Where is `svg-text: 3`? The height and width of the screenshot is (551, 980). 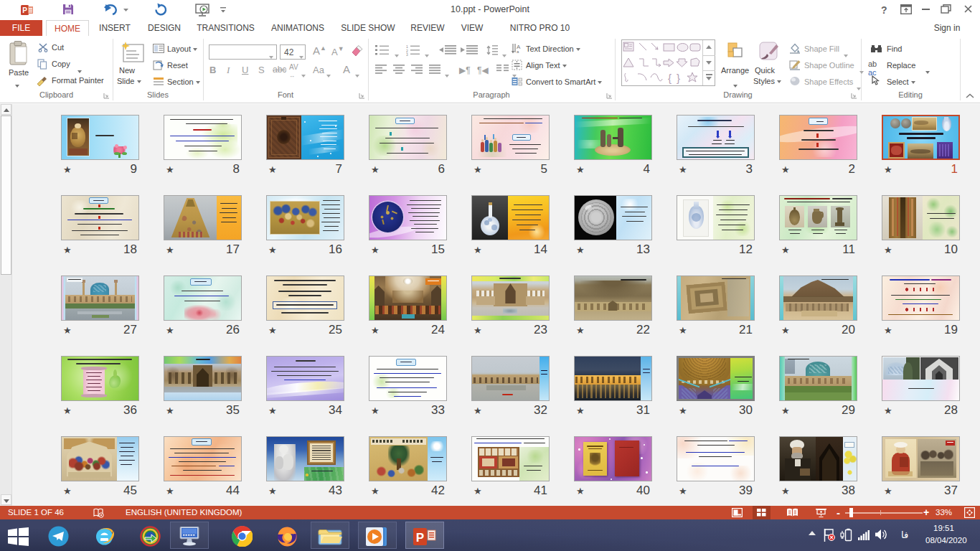 svg-text: 3 is located at coordinates (407, 55).